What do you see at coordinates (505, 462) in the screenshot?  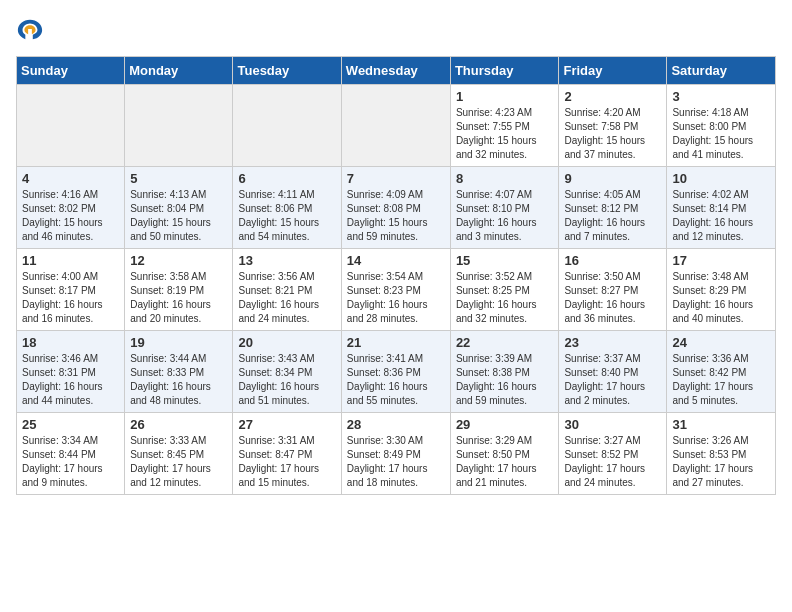 I see `day-info: Sunrise: 3:29 AM Sunset: 8:50 PM Dayligh…` at bounding box center [505, 462].